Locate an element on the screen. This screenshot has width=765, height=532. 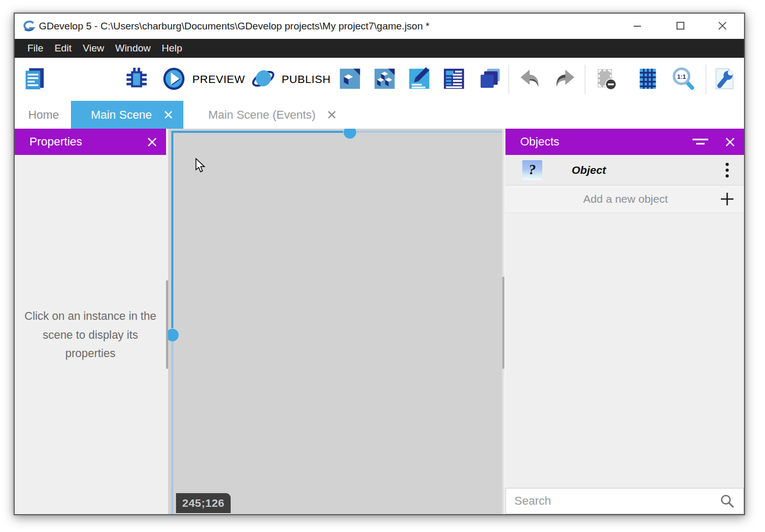
menu-help: Help is located at coordinates (172, 48).